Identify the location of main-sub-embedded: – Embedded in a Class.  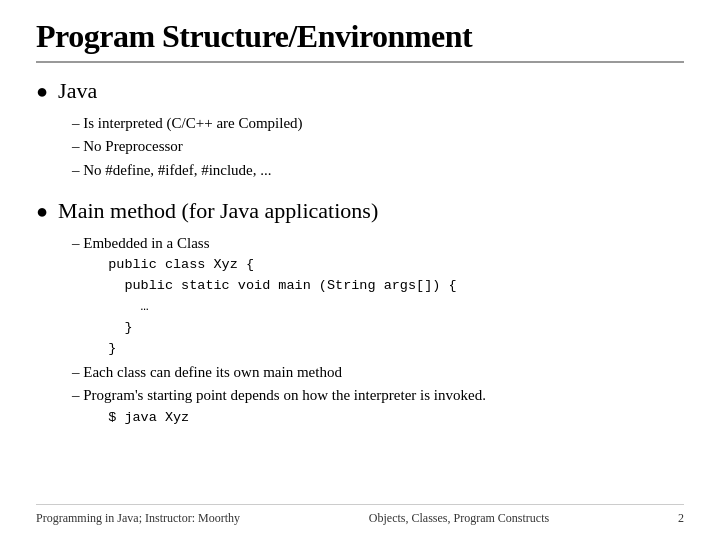
(378, 244).